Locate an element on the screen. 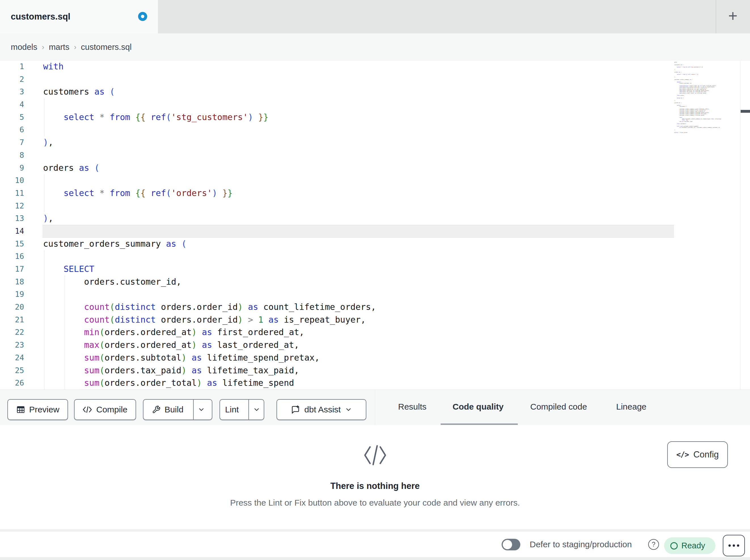 The image size is (750, 560). defer-label: Defer to staging/production is located at coordinates (580, 544).